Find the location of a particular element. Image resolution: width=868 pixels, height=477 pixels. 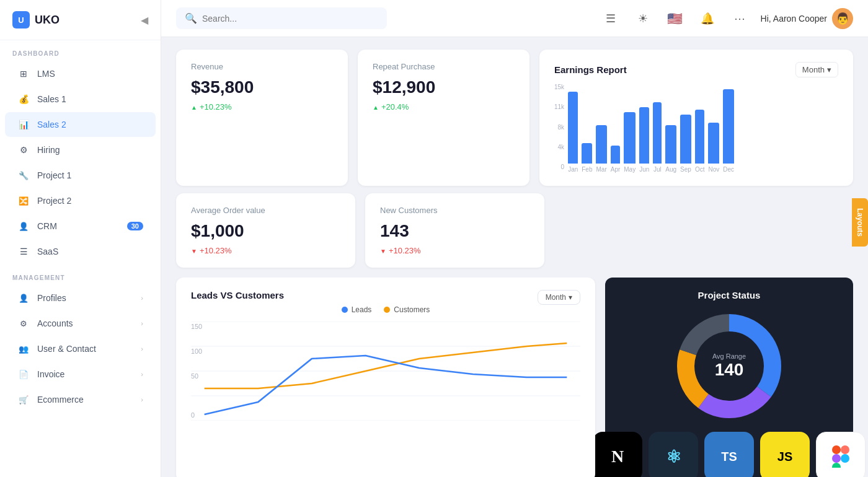

avg-order-arrow is located at coordinates (194, 250).